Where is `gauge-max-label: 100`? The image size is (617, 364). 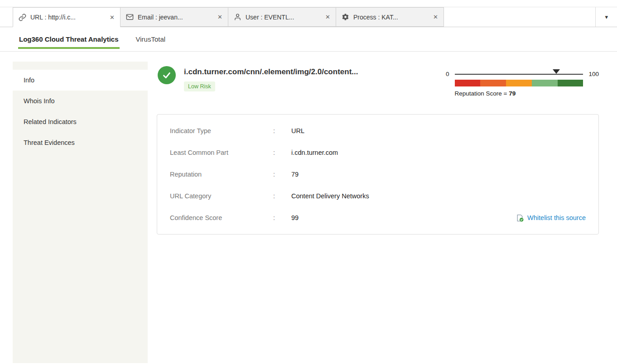 gauge-max-label: 100 is located at coordinates (593, 74).